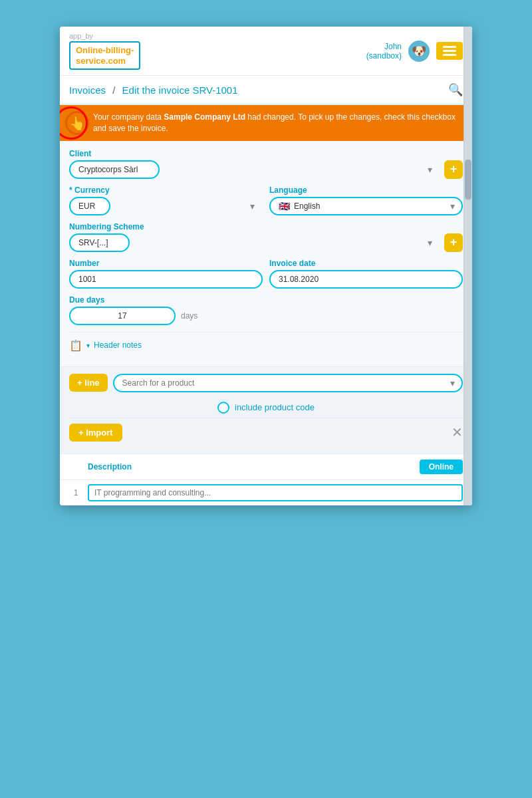  I want to click on number-date-row: Number Invoice date, so click(266, 274).